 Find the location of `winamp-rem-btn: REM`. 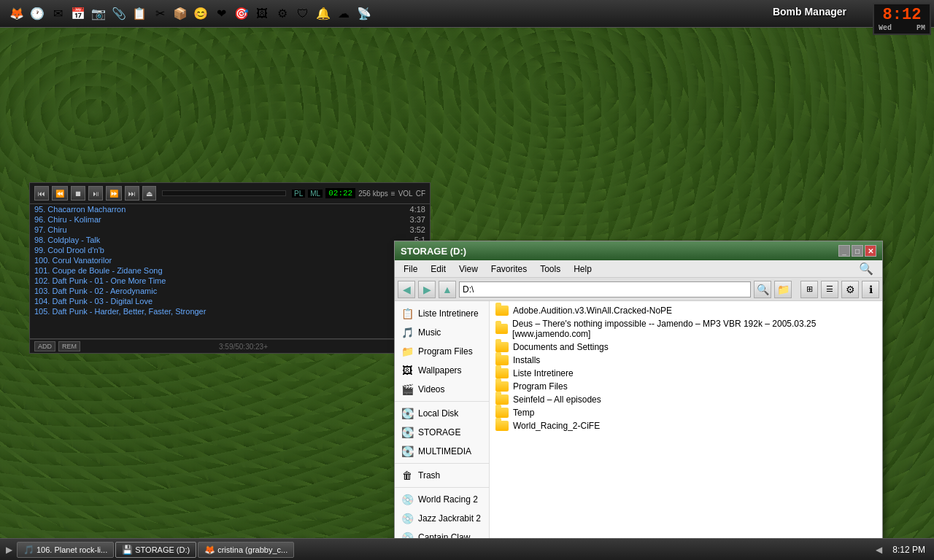

winamp-rem-btn: REM is located at coordinates (69, 346).